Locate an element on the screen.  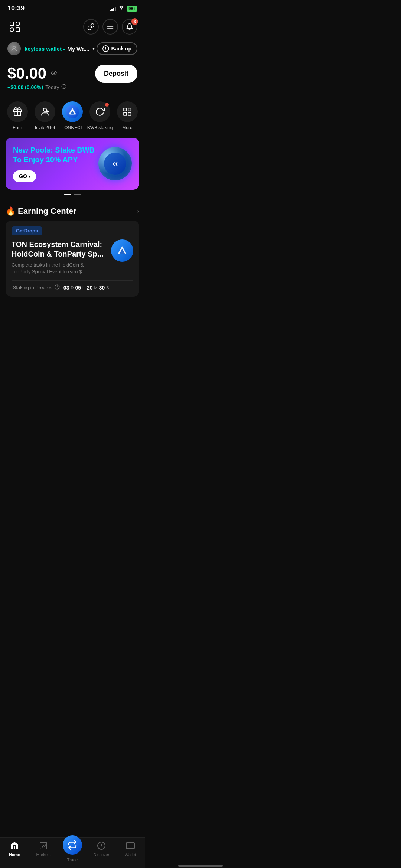
balance-change: +$0.00 (0.00%) Today is located at coordinates (37, 87).